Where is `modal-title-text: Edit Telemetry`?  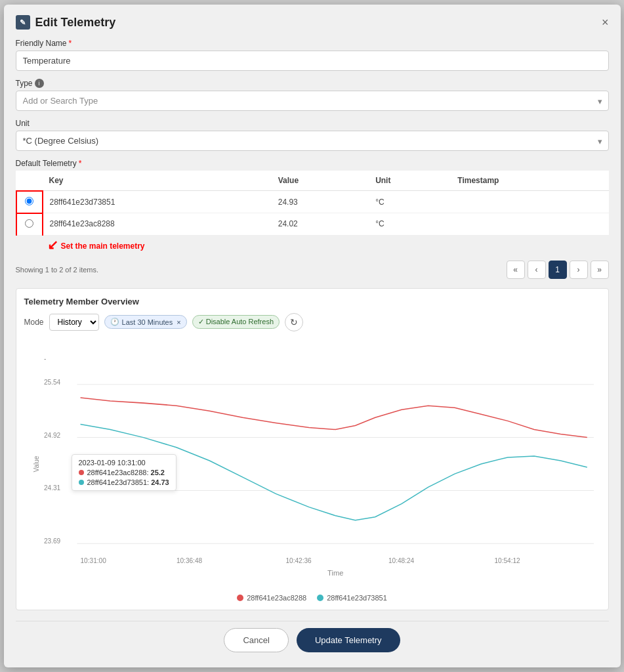
modal-title-text: Edit Telemetry is located at coordinates (76, 22).